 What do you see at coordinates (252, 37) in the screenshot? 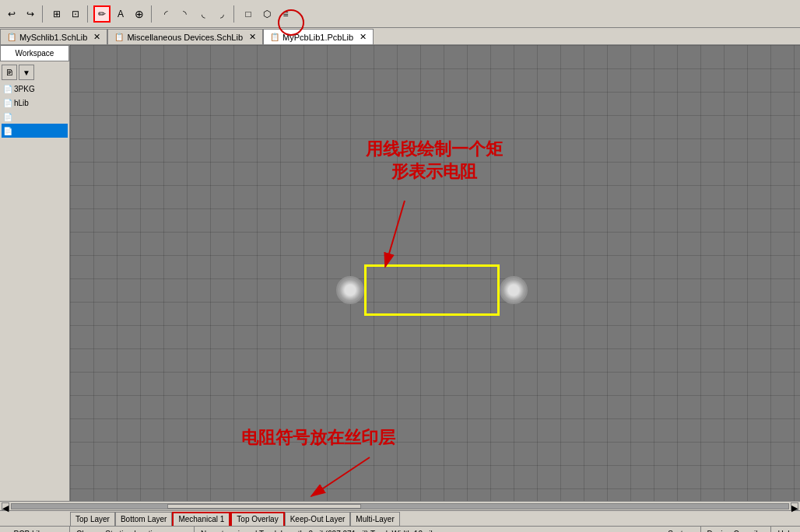
I see `tab-close2: ✕` at bounding box center [252, 37].